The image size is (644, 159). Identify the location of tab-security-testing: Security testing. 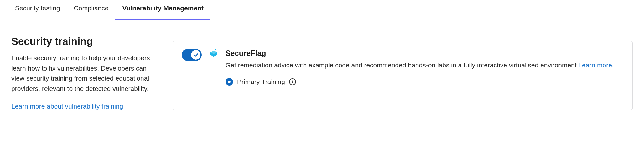
(39, 10).